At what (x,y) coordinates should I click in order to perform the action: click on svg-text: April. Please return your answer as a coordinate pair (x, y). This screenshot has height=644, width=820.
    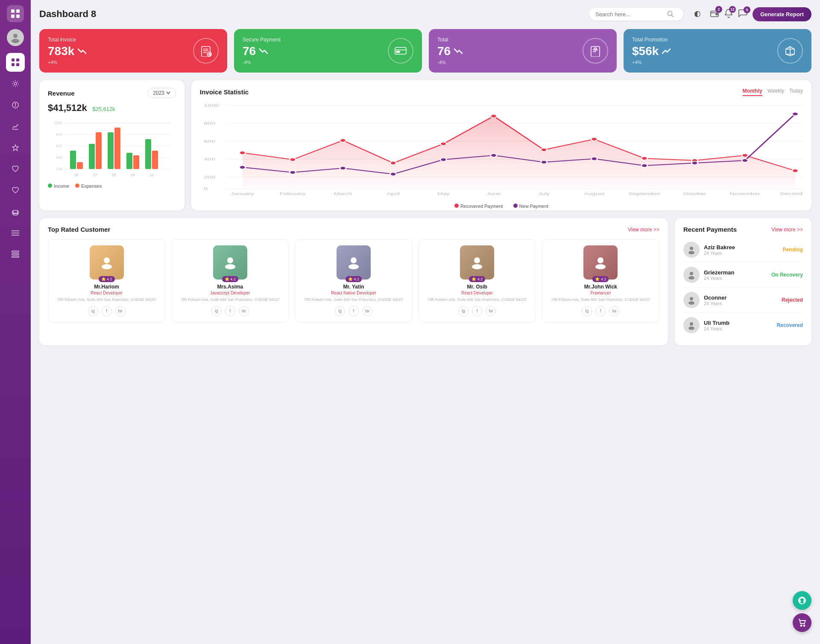
    Looking at the image, I should click on (393, 194).